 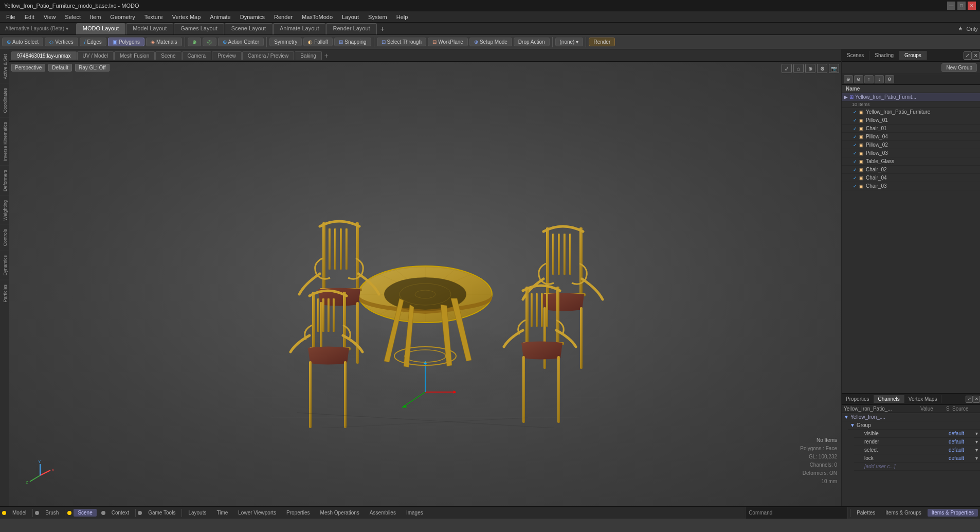 What do you see at coordinates (911, 112) in the screenshot?
I see `list-item: ✓ ▣ Yellow_Iron_Patio_Furniture` at bounding box center [911, 112].